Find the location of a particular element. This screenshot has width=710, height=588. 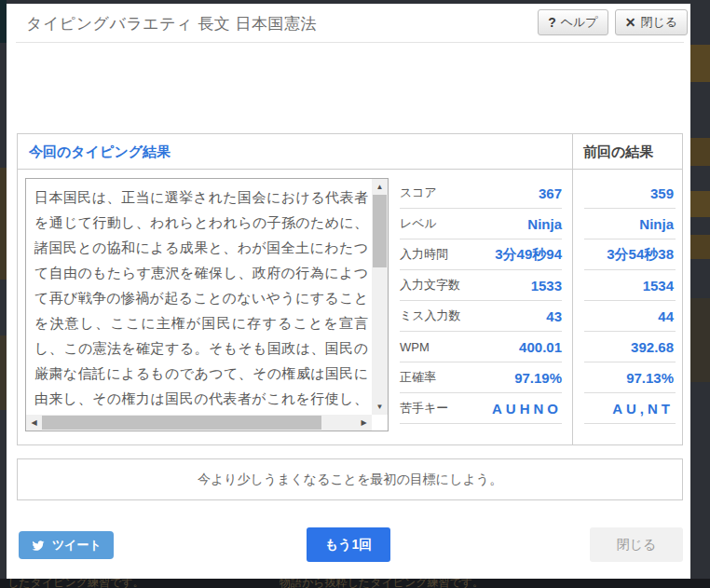

stat-label: 正確率 is located at coordinates (417, 377).